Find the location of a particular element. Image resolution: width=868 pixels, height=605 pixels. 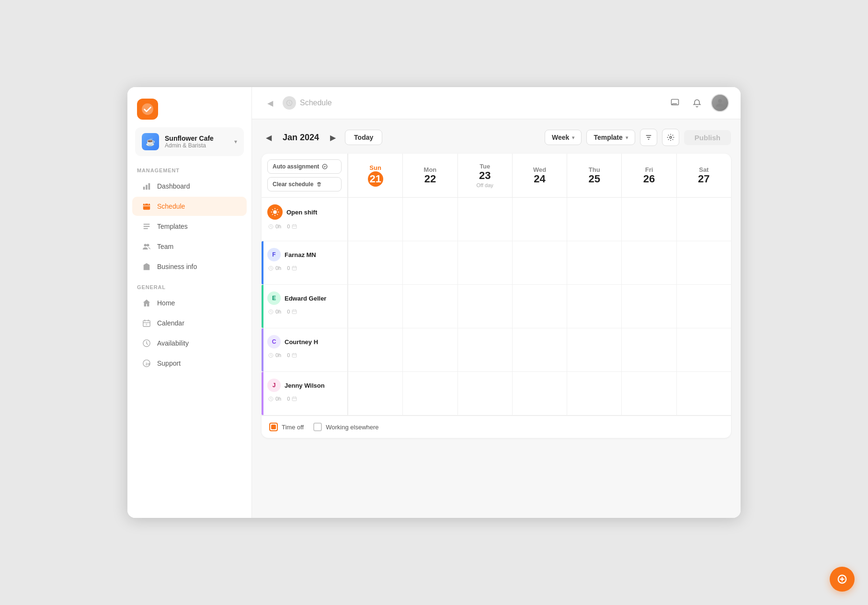

workspace-info: Sunflower Cafe Admin & Barista is located at coordinates (196, 142).